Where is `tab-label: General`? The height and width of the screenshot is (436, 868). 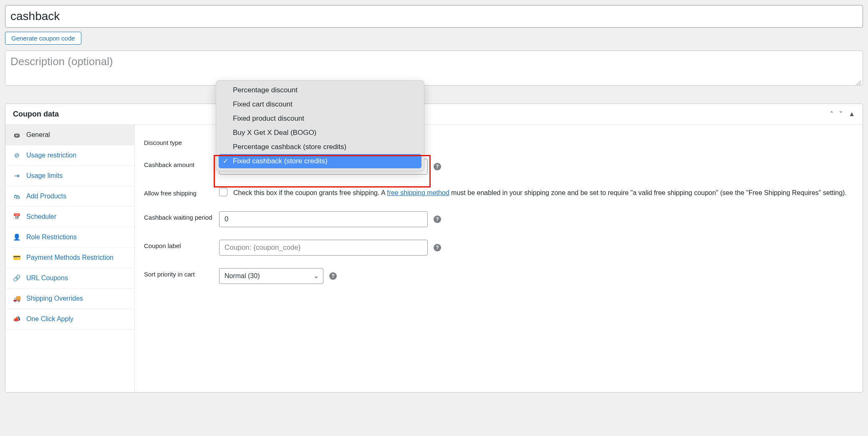
tab-label: General is located at coordinates (38, 135).